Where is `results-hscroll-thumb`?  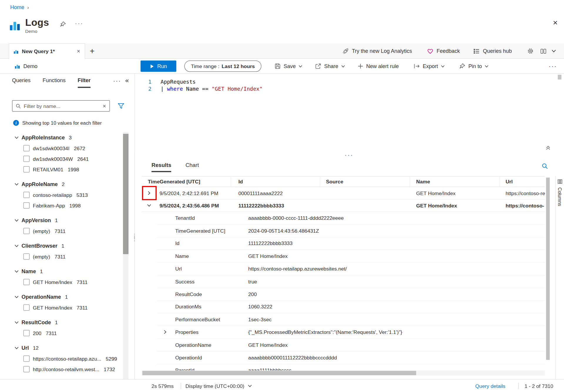 results-hscroll-thumb is located at coordinates (279, 373).